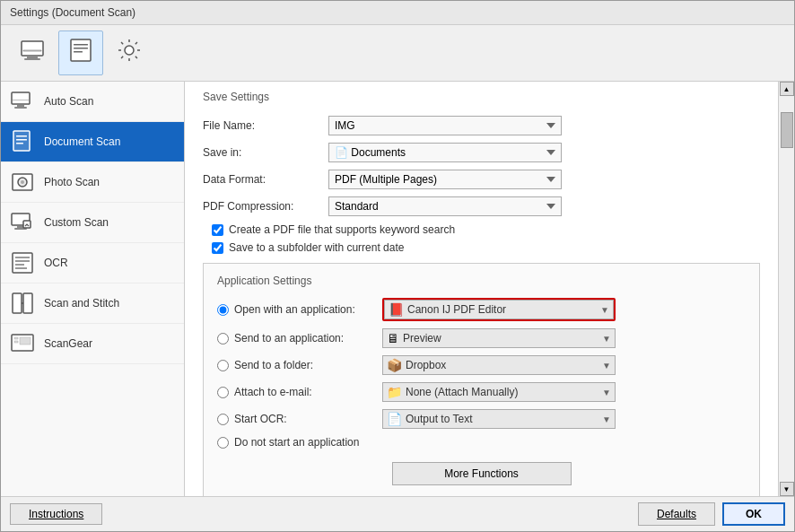 This screenshot has width=795, height=532. What do you see at coordinates (445, 206) in the screenshot?
I see `pdf-compression-control: Standard` at bounding box center [445, 206].